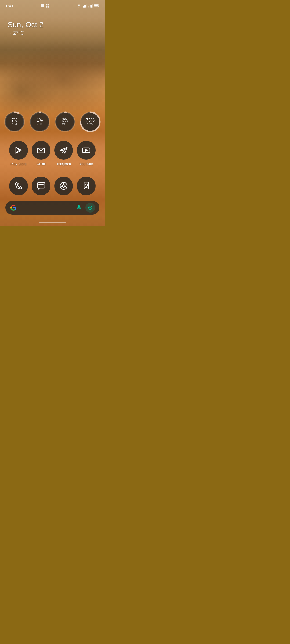 The image size is (290, 644). Describe the element at coordinates (90, 122) in the screenshot. I see `year-widget: 75% 2022` at that location.